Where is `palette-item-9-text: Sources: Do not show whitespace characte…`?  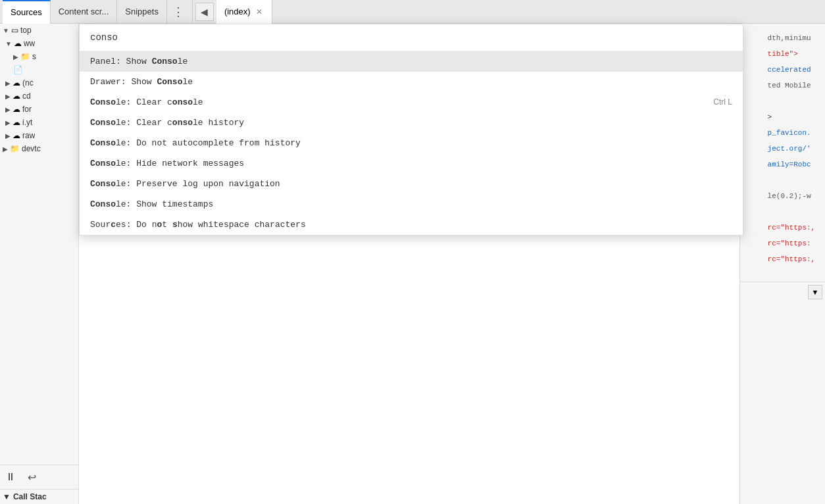
palette-item-9-text: Sources: Do not show whitespace characte… is located at coordinates (198, 225).